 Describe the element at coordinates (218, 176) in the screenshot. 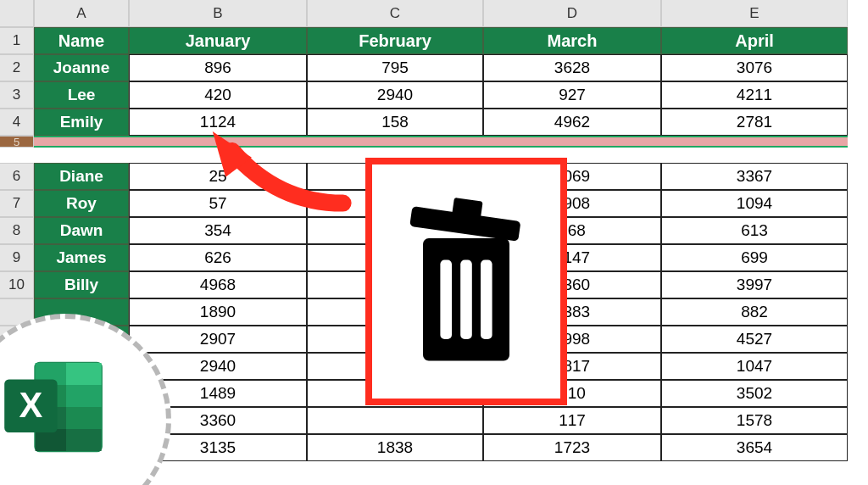

I see `cell-b6: 25` at that location.